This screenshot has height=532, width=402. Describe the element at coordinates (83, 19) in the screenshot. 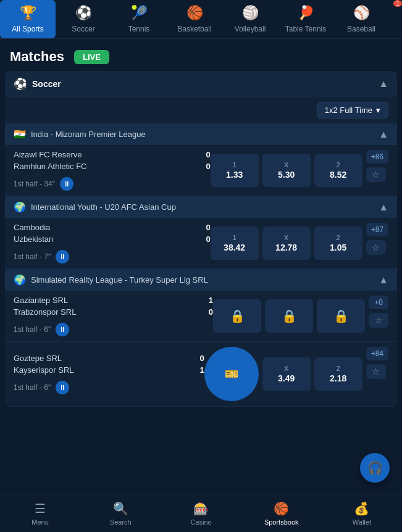

I see `tab-soccer: ⚽ Soccer` at that location.